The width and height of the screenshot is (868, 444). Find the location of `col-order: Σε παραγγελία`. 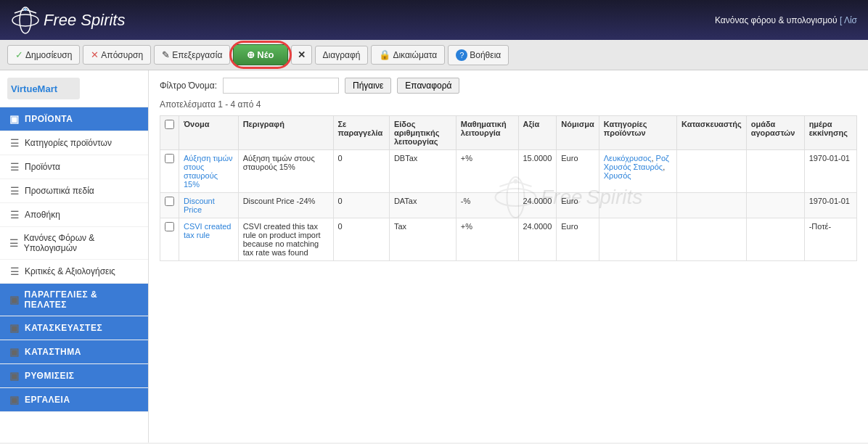

col-order: Σε παραγγελία is located at coordinates (361, 133).